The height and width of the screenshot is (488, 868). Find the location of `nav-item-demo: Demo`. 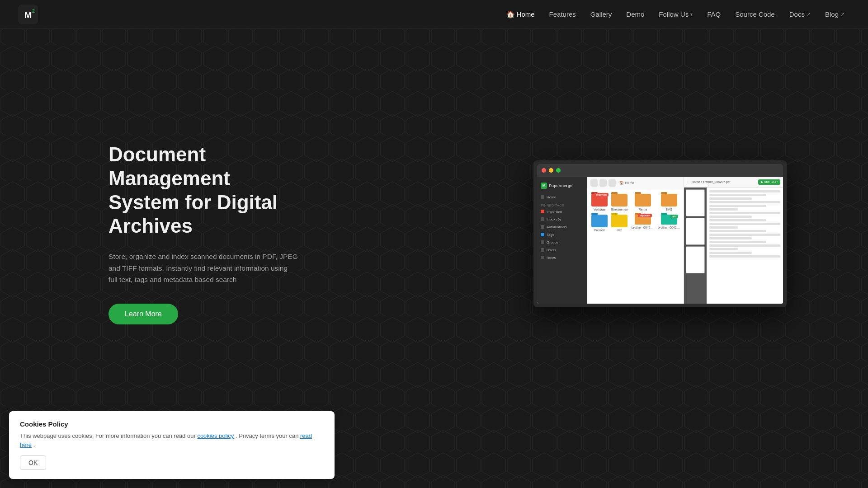

nav-item-demo: Demo is located at coordinates (635, 14).